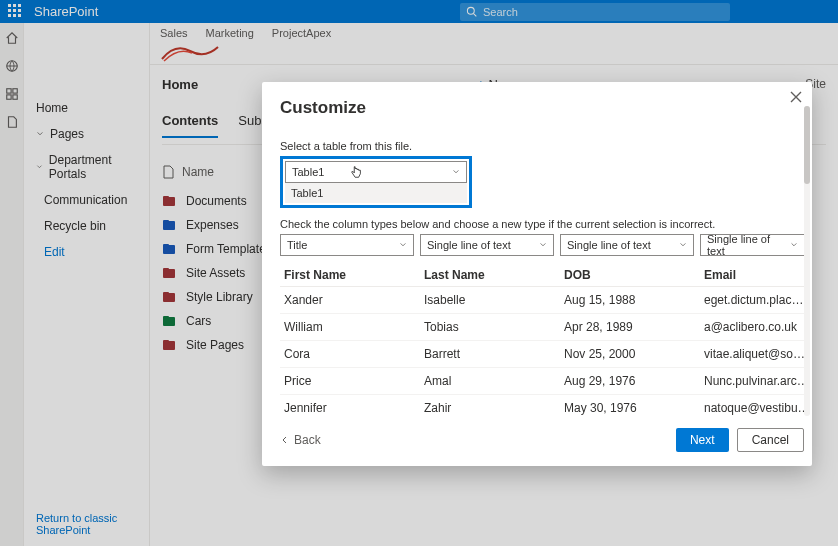  What do you see at coordinates (285, 440) in the screenshot?
I see `chevron-left-icon` at bounding box center [285, 440].